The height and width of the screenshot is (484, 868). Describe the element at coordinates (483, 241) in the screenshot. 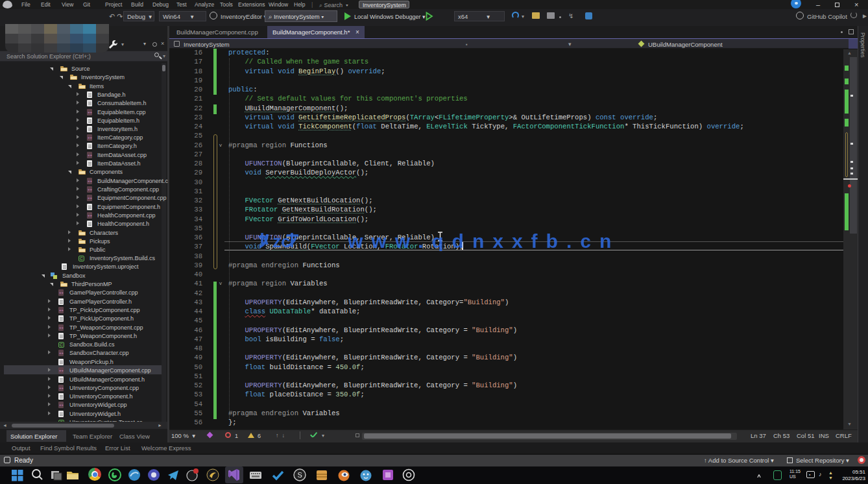

I see `svg-text: www.qdnxxfb.cn` at that location.